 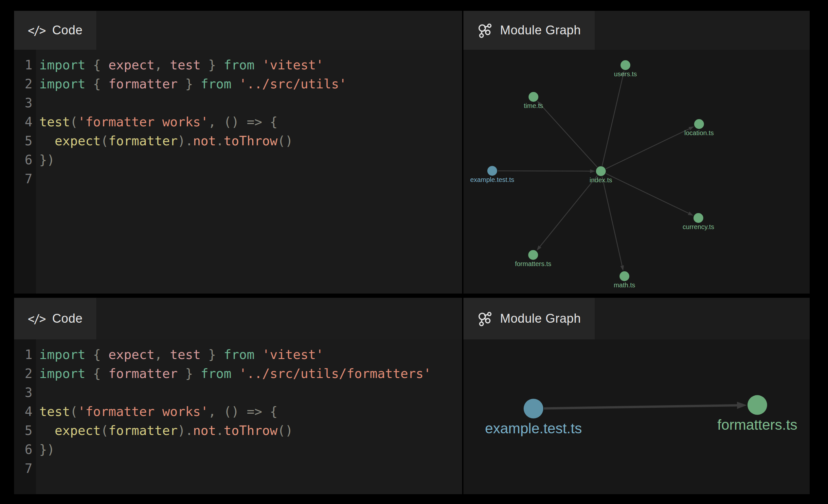 I want to click on graph-node-math.ts, so click(x=624, y=276).